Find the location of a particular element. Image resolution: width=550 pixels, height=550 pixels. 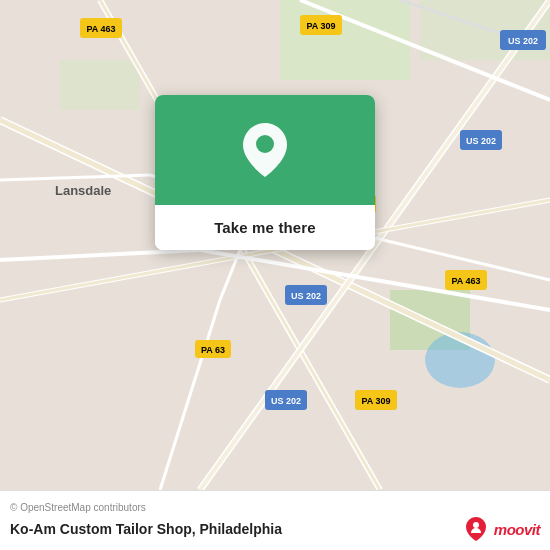

moovit-logo: moovit is located at coordinates (501, 529).